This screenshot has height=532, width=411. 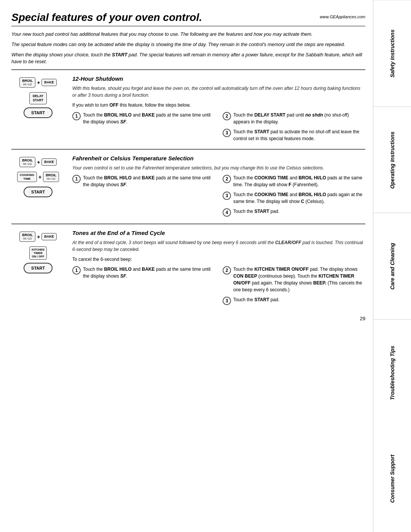 I want to click on step-2-2: 2 Touch the COOKING TIME and BROIL HI/LO…, so click(x=294, y=181).